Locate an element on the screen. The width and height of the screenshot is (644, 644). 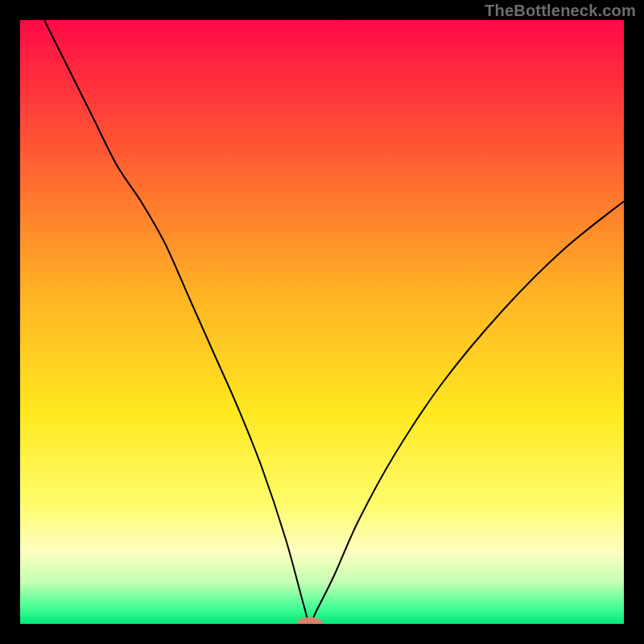
watermark-text: TheBottleneck.com is located at coordinates (560, 11).